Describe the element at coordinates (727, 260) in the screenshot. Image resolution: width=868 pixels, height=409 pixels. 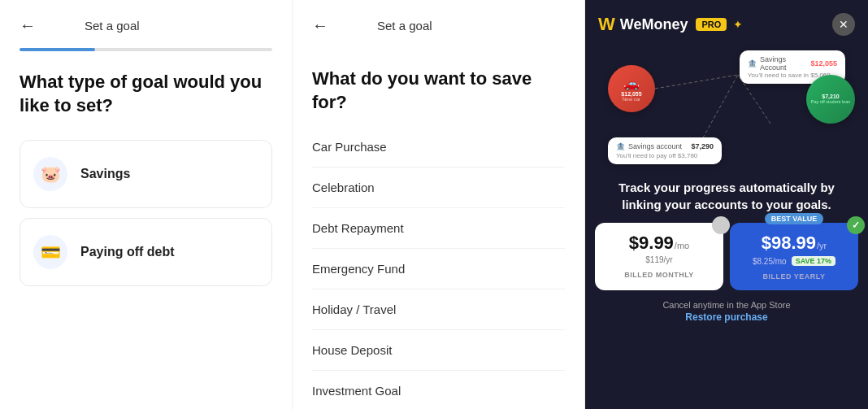
I see `pricing-area: $9.99 /mo $119/yr BILLED MONTHLY BEST VA…` at that location.